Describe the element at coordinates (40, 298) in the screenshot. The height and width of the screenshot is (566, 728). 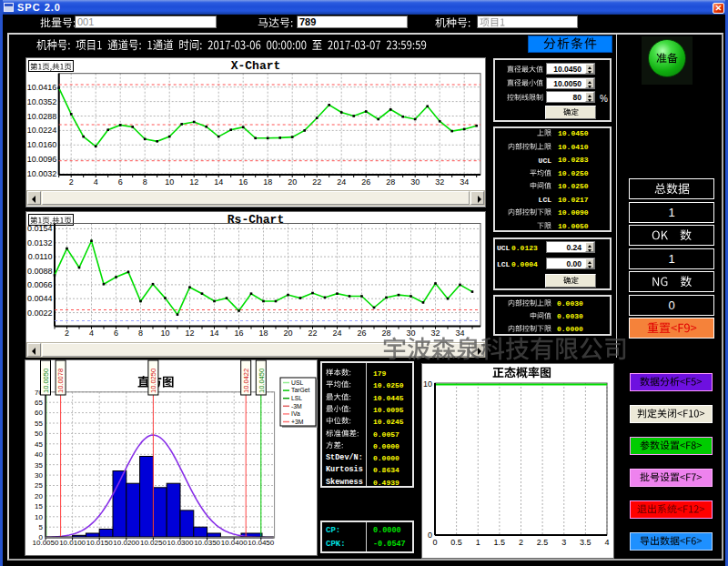
I see `svg-text: 0.0044` at that location.